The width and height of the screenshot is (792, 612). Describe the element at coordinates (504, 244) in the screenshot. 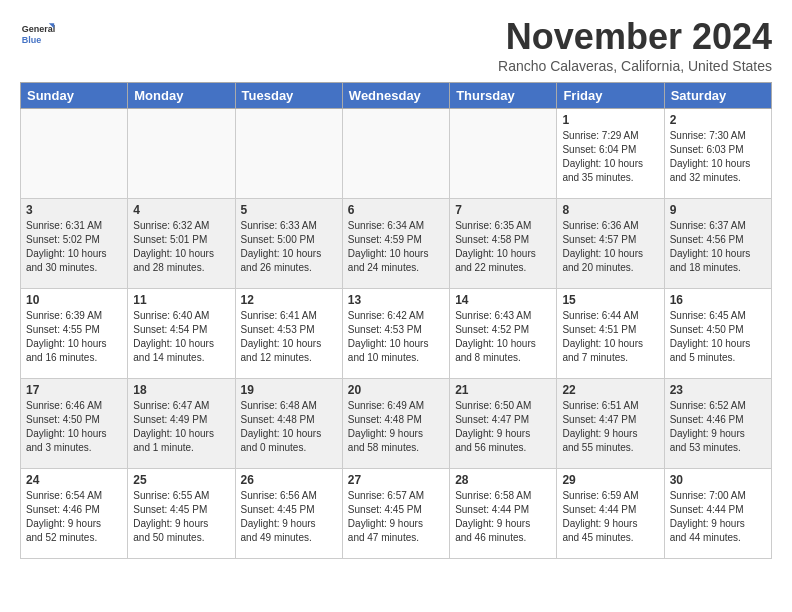

I see `calendar-day-cell: 7Sunrise: 6:35 AMSunset: 4:58 PMDaylight…` at that location.